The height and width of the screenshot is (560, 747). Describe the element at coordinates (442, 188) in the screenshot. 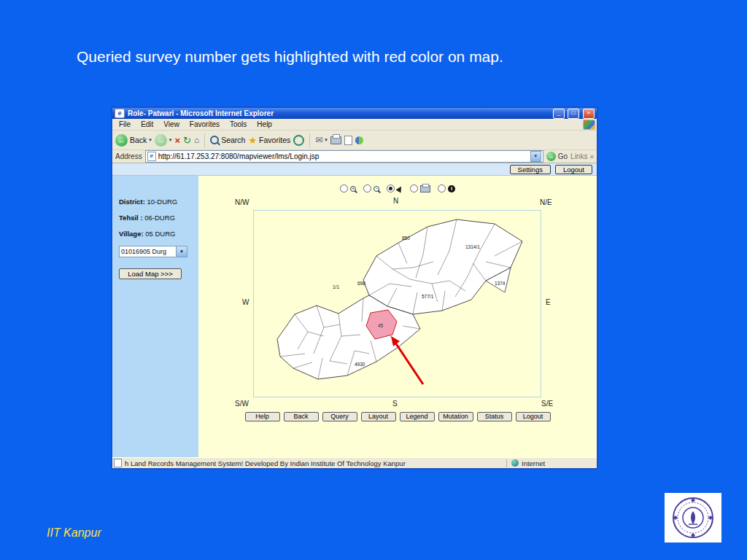

I see `info-radio` at that location.